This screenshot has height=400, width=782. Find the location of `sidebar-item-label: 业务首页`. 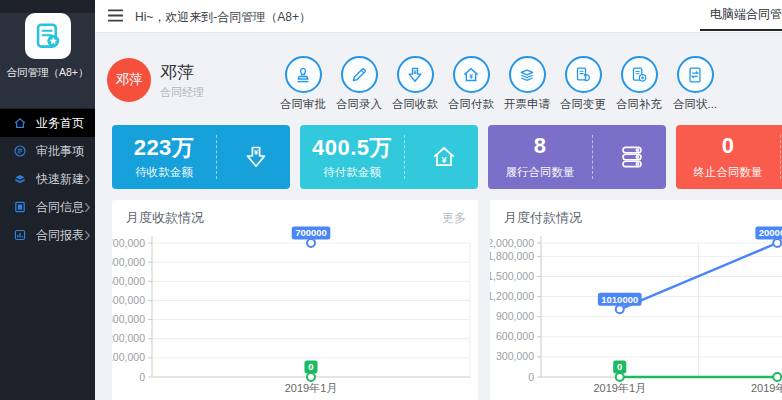

sidebar-item-label: 业务首页 is located at coordinates (62, 124).